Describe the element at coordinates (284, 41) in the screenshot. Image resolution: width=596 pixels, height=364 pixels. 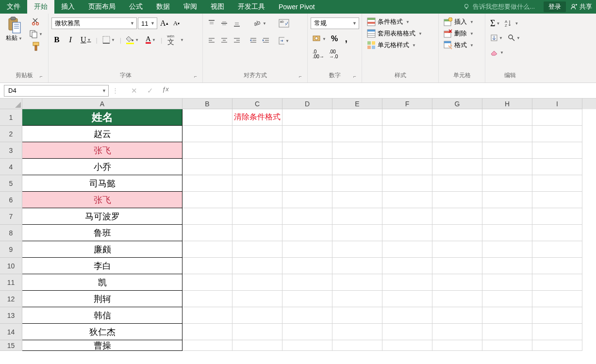
I see `merge-center-button: ▼` at that location.